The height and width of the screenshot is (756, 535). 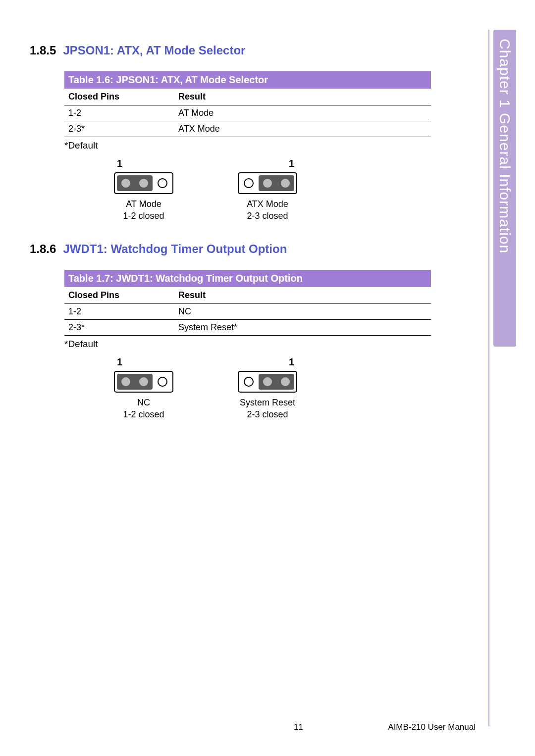 What do you see at coordinates (303, 113) in the screenshot?
I see `result-cell: AT Mode` at bounding box center [303, 113].